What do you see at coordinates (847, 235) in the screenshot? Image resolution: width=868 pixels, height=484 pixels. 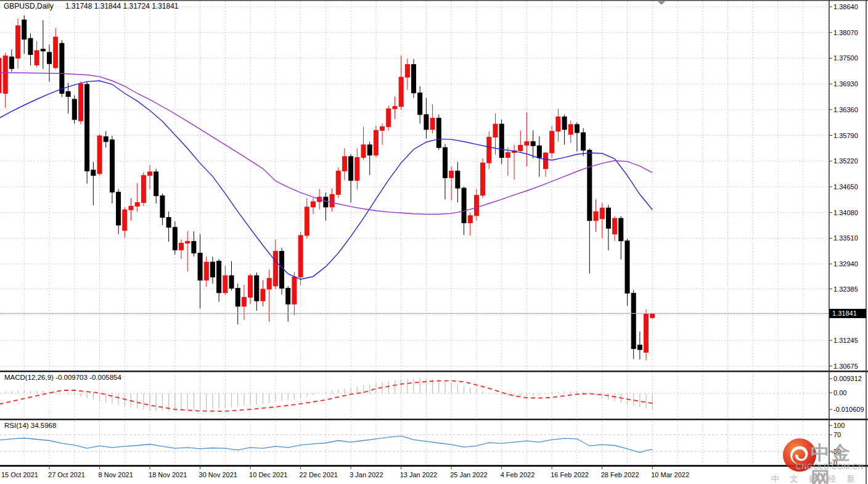 I see `price-axis: 1.386401.380701.375001.369301.363601.357…` at bounding box center [847, 235].